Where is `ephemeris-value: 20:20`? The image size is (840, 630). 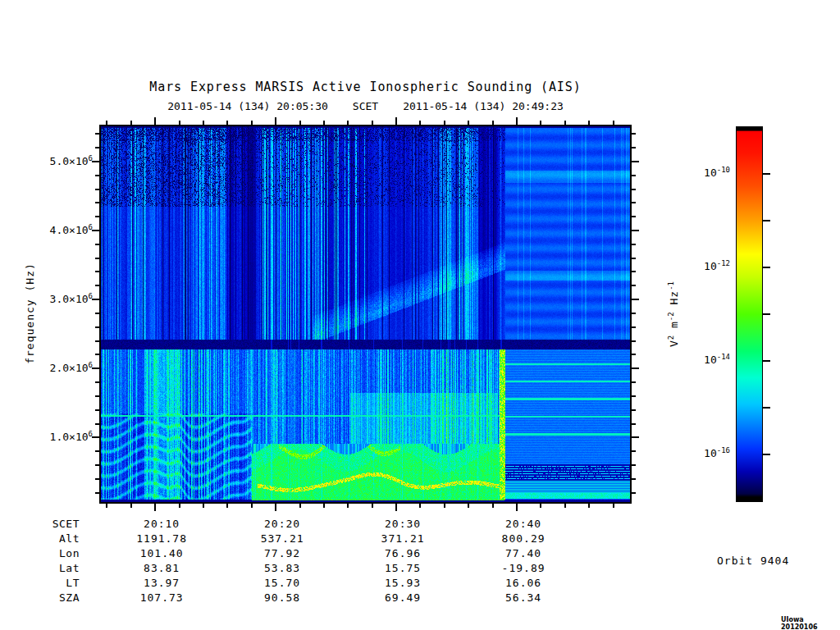
ephemeris-value: 20:20 is located at coordinates (282, 523).